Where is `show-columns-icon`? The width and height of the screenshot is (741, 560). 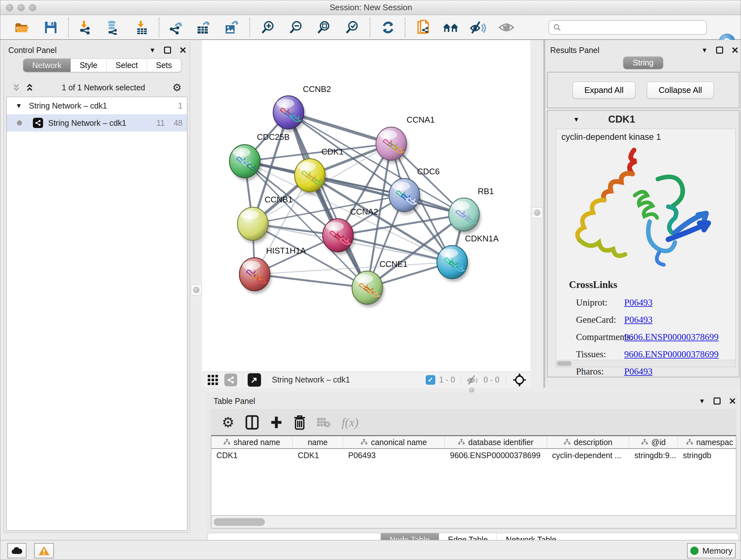
show-columns-icon is located at coordinates (252, 422).